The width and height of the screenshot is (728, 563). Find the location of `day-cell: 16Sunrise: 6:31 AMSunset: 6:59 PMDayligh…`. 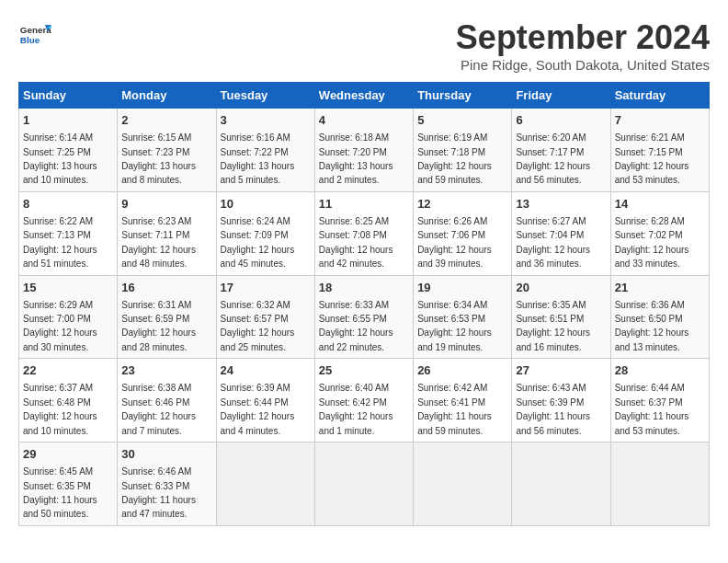

day-cell: 16Sunrise: 6:31 AMSunset: 6:59 PMDayligh… is located at coordinates (167, 316).